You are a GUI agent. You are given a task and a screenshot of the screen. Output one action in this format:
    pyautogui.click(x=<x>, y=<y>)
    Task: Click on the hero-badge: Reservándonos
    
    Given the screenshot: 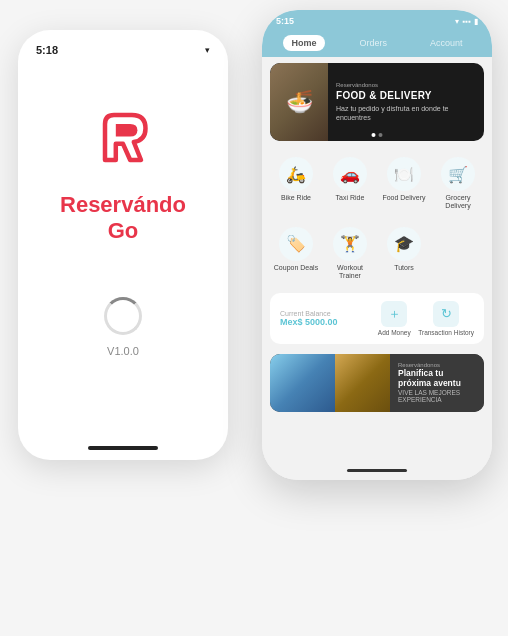 What is the action you would take?
    pyautogui.click(x=406, y=85)
    